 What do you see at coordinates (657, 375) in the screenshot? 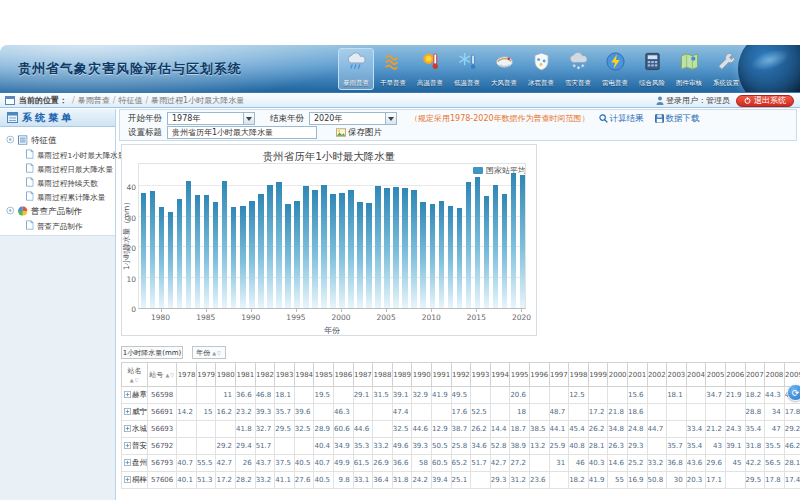
I see `column-header-year: 2002` at bounding box center [657, 375].